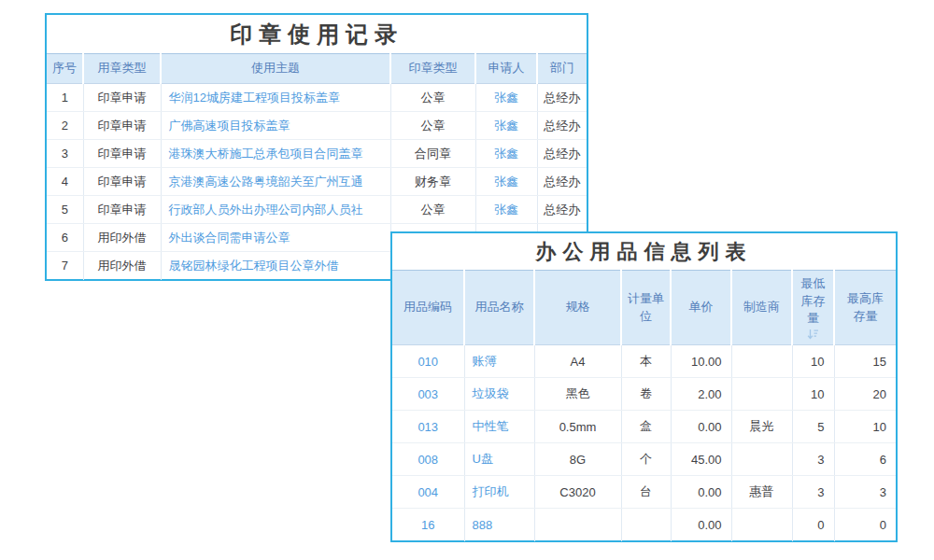  What do you see at coordinates (865, 493) in the screenshot?
I see `item-max-stock: 3` at bounding box center [865, 493].